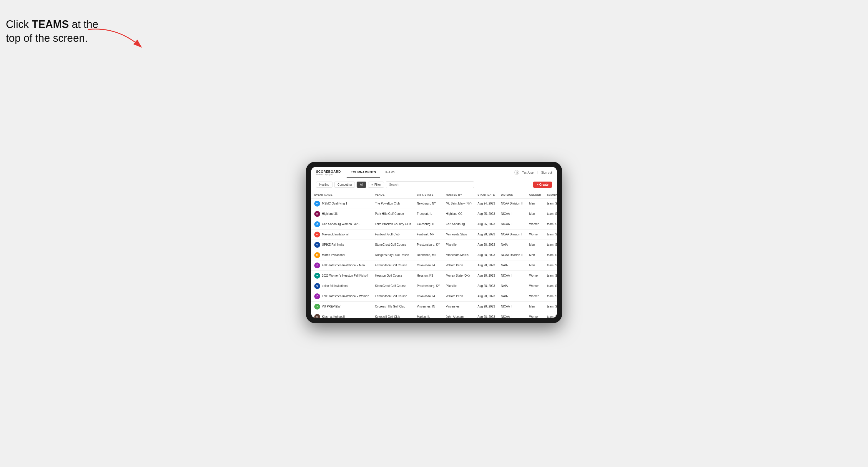  What do you see at coordinates (334, 316) in the screenshot?
I see `event-name-text: Klash at Kokopelli` at bounding box center [334, 316].